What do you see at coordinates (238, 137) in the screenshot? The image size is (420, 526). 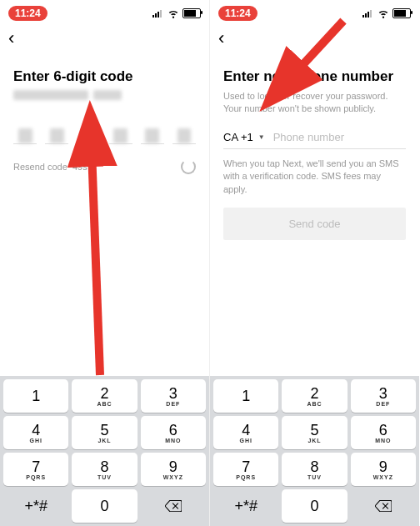 I see `country-code: CA +1` at bounding box center [238, 137].